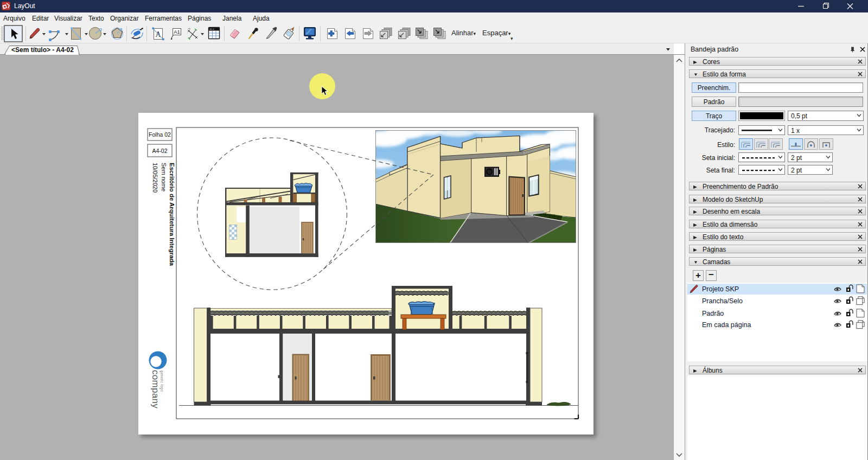 The height and width of the screenshot is (460, 868). I want to click on svg-text: A1, so click(177, 31).